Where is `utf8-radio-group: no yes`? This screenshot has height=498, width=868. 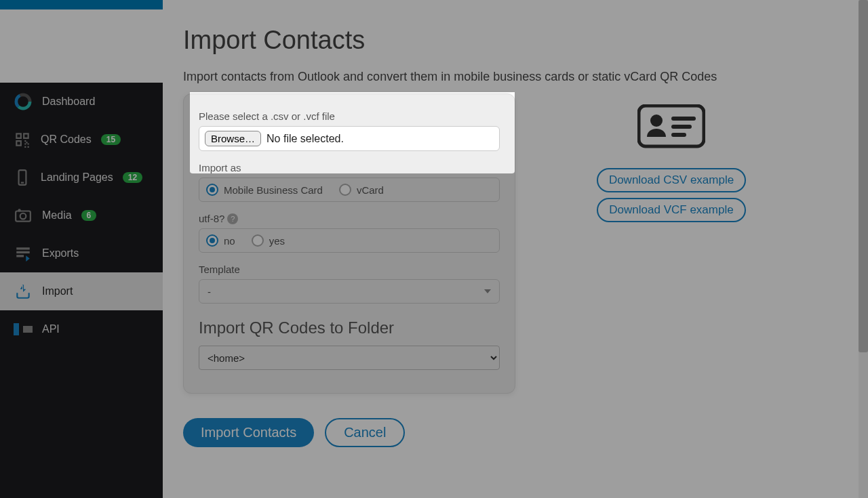
utf8-radio-group: no yes is located at coordinates (349, 241).